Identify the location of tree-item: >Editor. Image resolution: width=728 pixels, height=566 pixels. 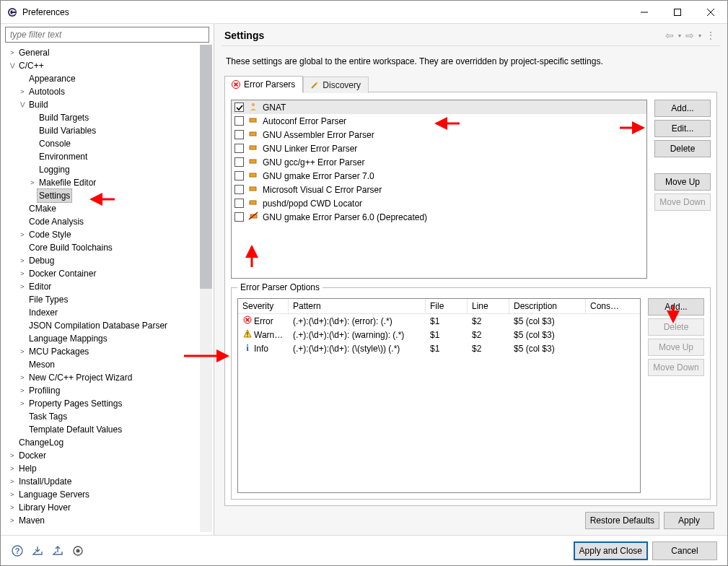
(102, 287).